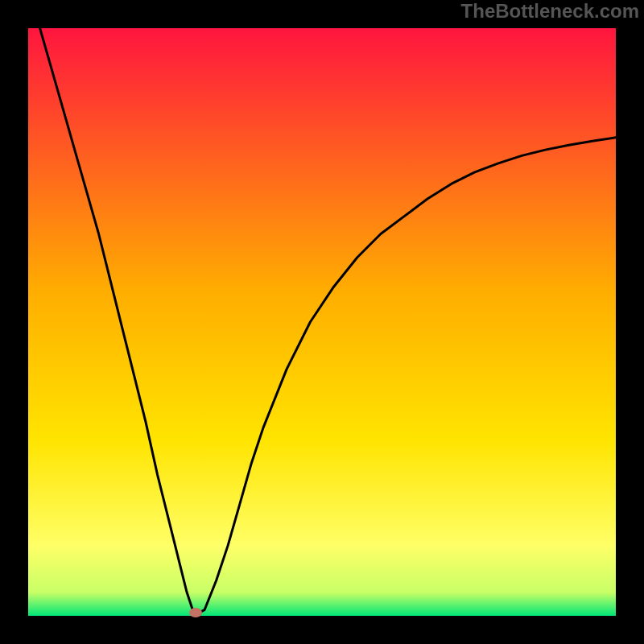  I want to click on watermark-text: TheBottleneck.com, so click(551, 11).